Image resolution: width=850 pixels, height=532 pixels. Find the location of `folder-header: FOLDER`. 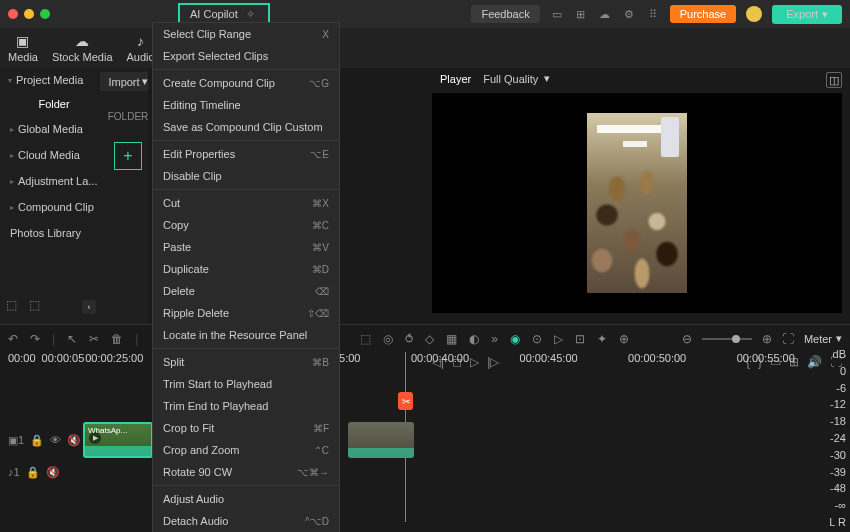

folder-header: FOLDER is located at coordinates (128, 116).